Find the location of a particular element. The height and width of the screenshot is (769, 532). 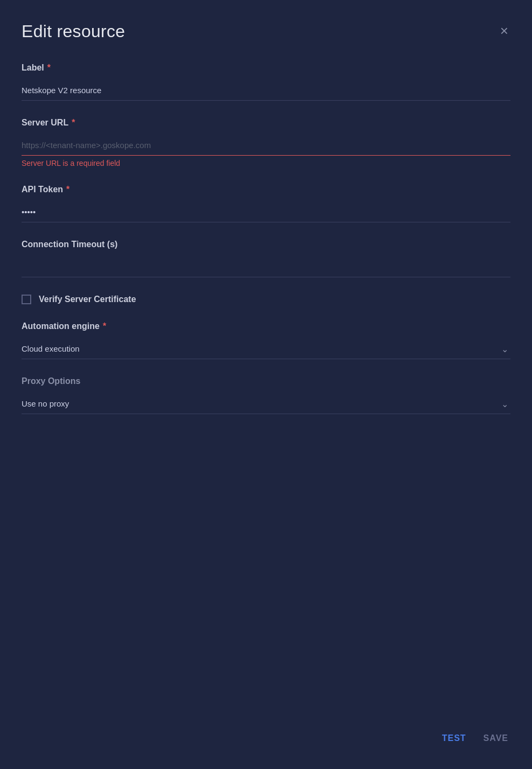

proxy-options-section: Proxy Options Use no proxy Use system pr… is located at coordinates (266, 395).